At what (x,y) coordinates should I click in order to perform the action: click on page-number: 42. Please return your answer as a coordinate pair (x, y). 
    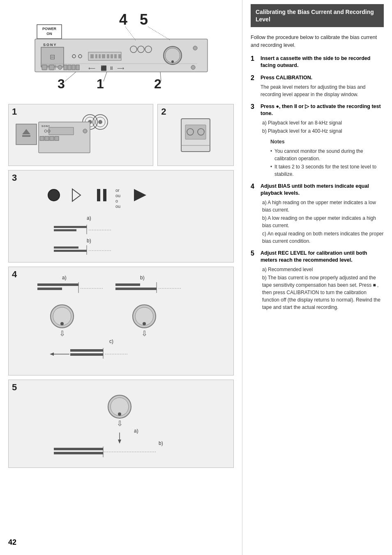
    Looking at the image, I should click on (12, 542).